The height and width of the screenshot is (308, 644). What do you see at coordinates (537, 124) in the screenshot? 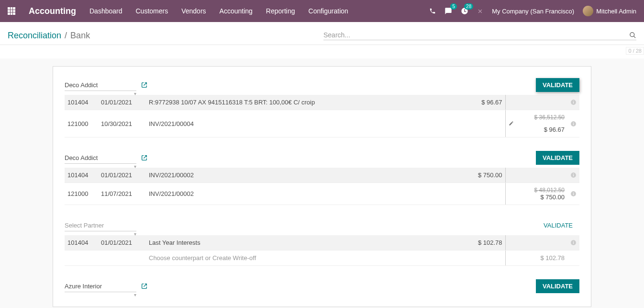
I see `pencil-icon` at bounding box center [537, 124].